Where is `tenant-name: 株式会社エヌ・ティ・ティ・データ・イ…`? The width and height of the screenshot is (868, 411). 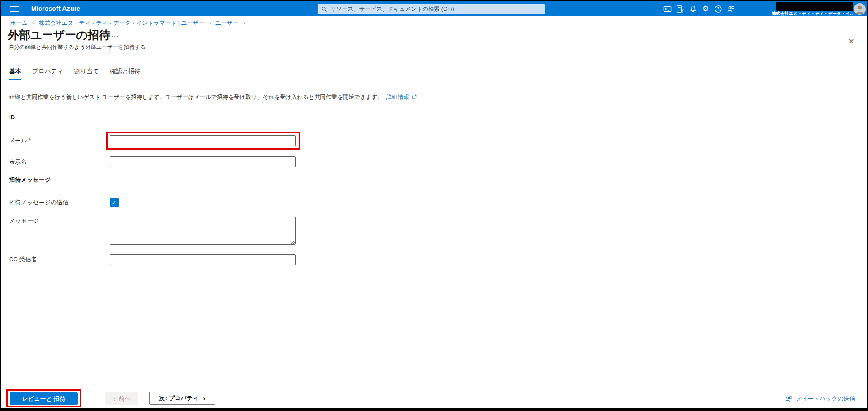
tenant-name: 株式会社エヌ・ティ・ティ・データ・イ… is located at coordinates (812, 14).